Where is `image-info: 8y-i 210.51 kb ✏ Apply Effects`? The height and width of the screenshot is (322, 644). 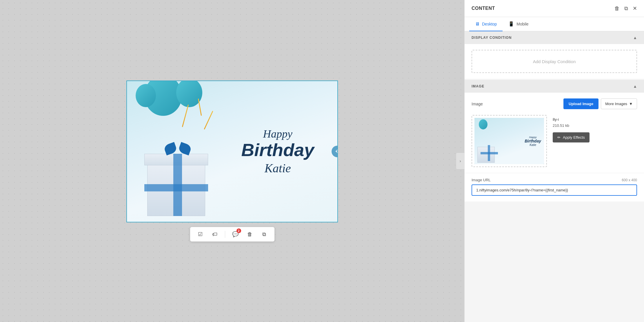
image-info: 8y-i 210.51 kb ✏ Apply Effects is located at coordinates (571, 129).